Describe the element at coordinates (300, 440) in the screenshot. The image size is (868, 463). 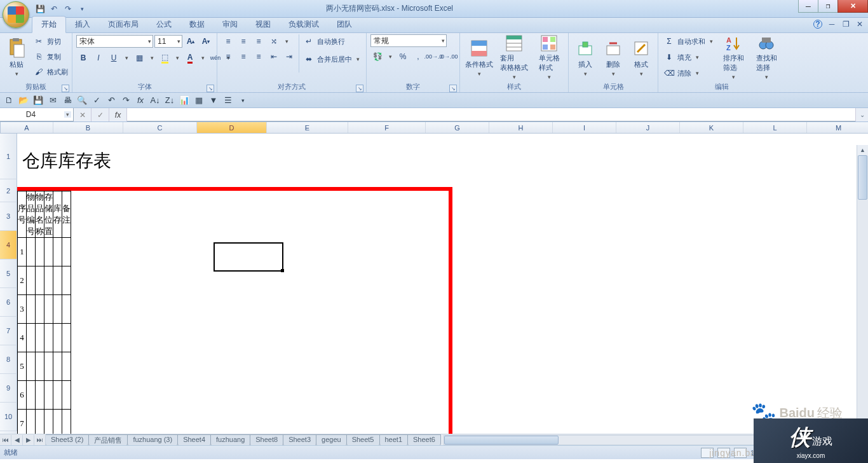
I see `sheet-tab: Sheet3` at that location.